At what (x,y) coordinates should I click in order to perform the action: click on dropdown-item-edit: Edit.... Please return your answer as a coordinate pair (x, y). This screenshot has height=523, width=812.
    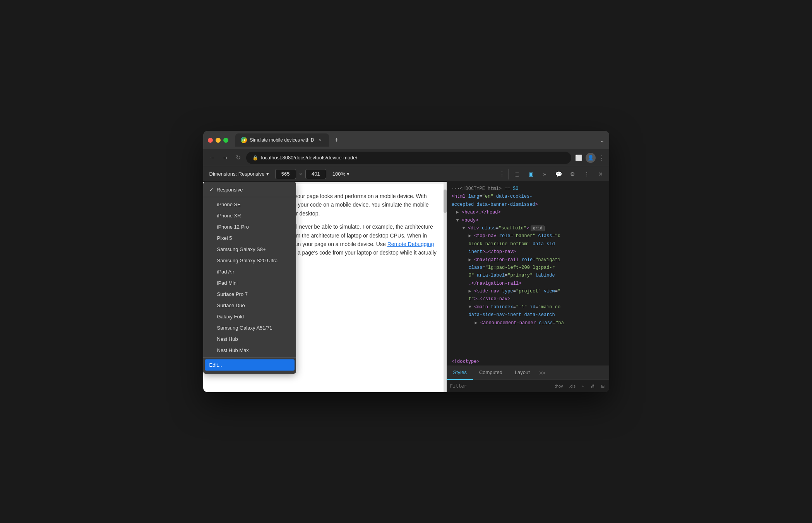
    Looking at the image, I should click on (250, 365).